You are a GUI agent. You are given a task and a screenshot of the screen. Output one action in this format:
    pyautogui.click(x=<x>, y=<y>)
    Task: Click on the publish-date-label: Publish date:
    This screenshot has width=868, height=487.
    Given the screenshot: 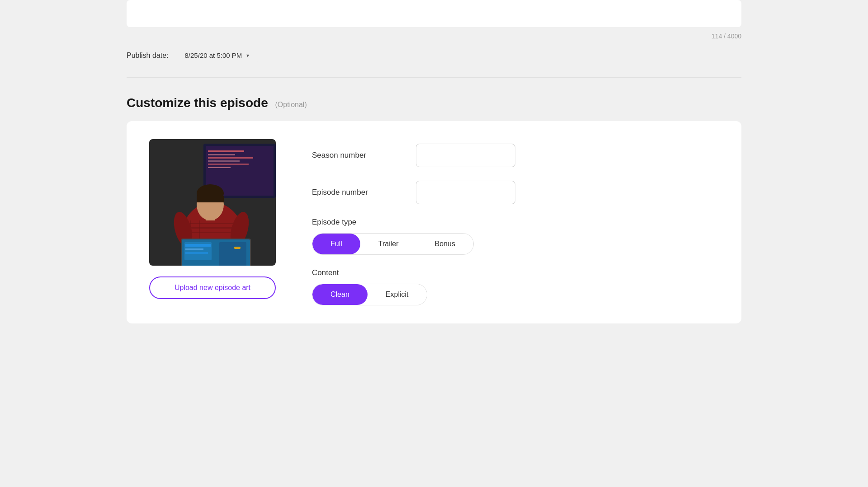 What is the action you would take?
    pyautogui.click(x=147, y=56)
    